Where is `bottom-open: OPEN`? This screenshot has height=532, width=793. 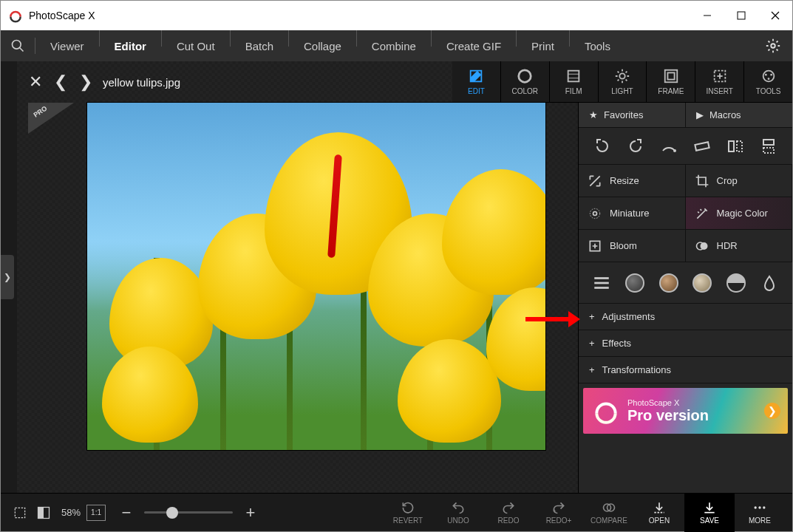
bottom-open: OPEN is located at coordinates (659, 513).